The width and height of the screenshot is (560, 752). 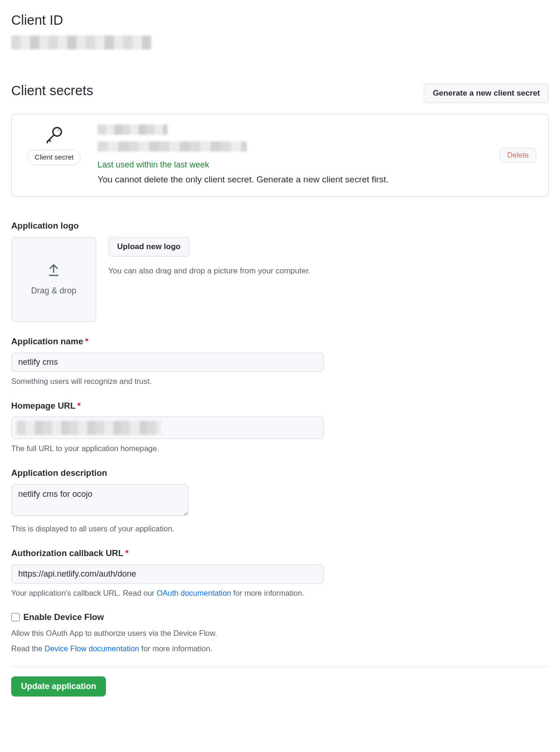 I want to click on application-logo-label: Application logo, so click(x=280, y=226).